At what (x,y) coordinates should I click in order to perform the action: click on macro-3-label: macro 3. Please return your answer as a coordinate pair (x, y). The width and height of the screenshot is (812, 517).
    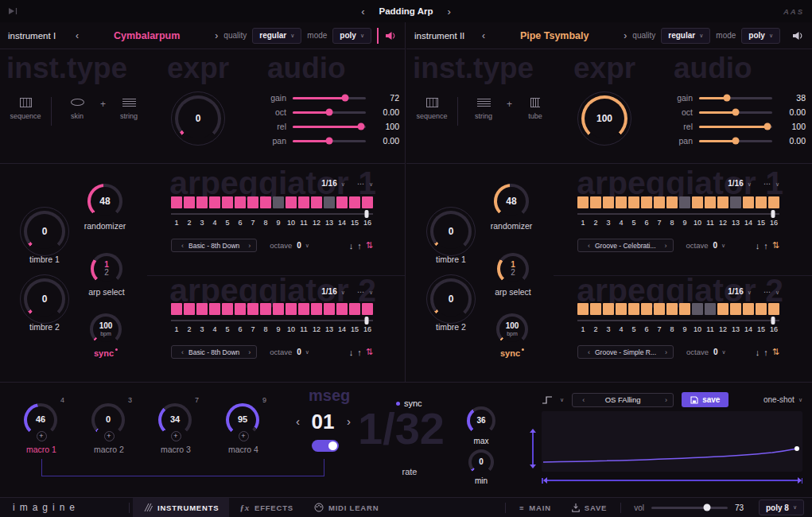
    Looking at the image, I should click on (176, 449).